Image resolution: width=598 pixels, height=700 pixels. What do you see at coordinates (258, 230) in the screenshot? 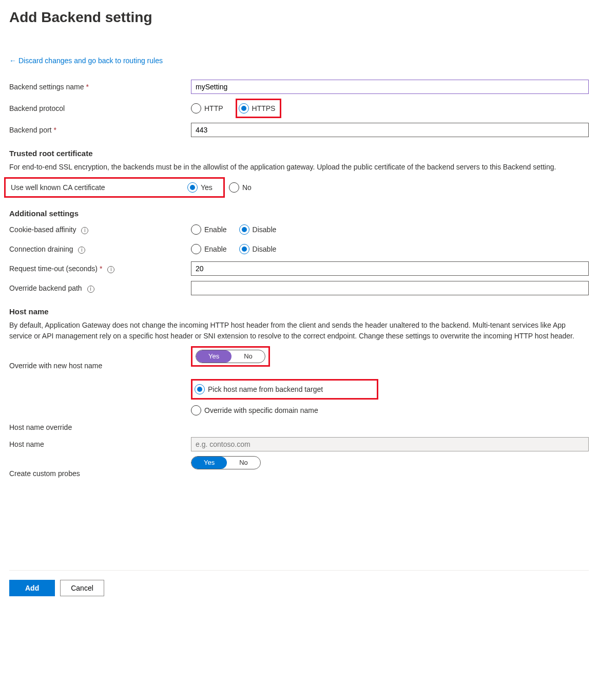
I see `cookie-disable-option: Disable` at bounding box center [258, 230].